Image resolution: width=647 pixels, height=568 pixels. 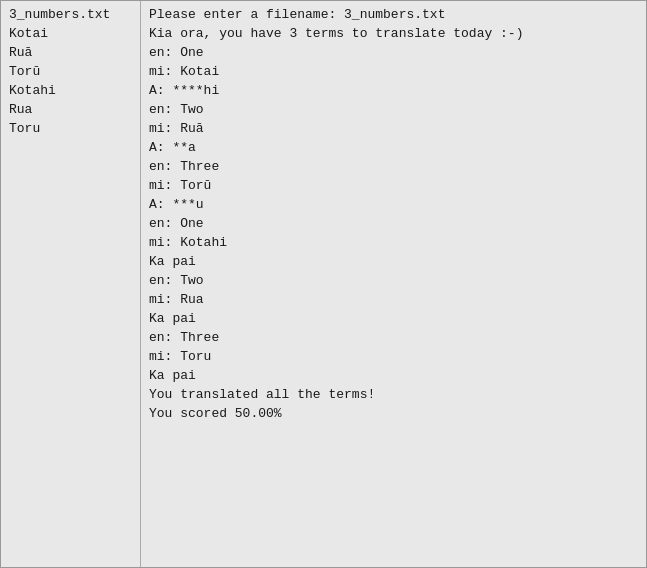 What do you see at coordinates (394, 280) in the screenshot?
I see `right-line-14: en: Two` at bounding box center [394, 280].